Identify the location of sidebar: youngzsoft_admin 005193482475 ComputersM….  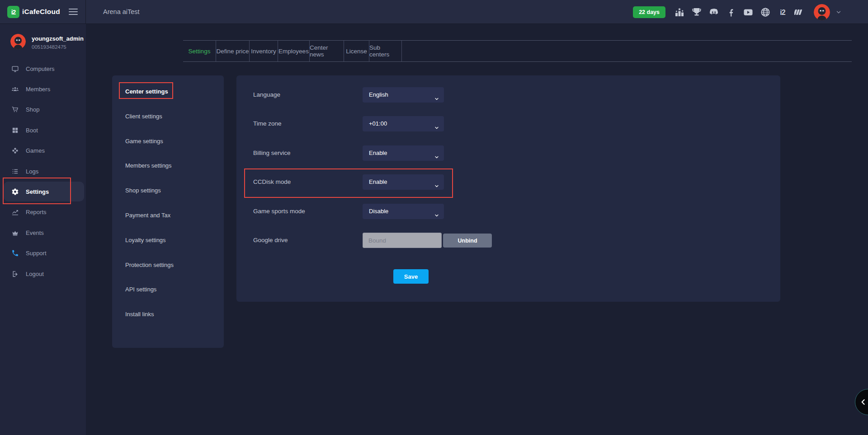
(43, 229).